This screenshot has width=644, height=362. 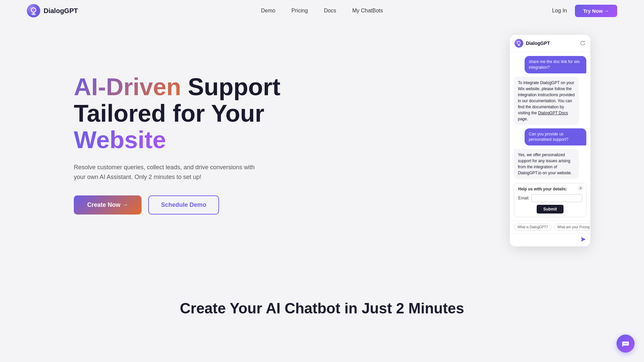 What do you see at coordinates (559, 11) in the screenshot?
I see `login-link: Log In` at bounding box center [559, 11].